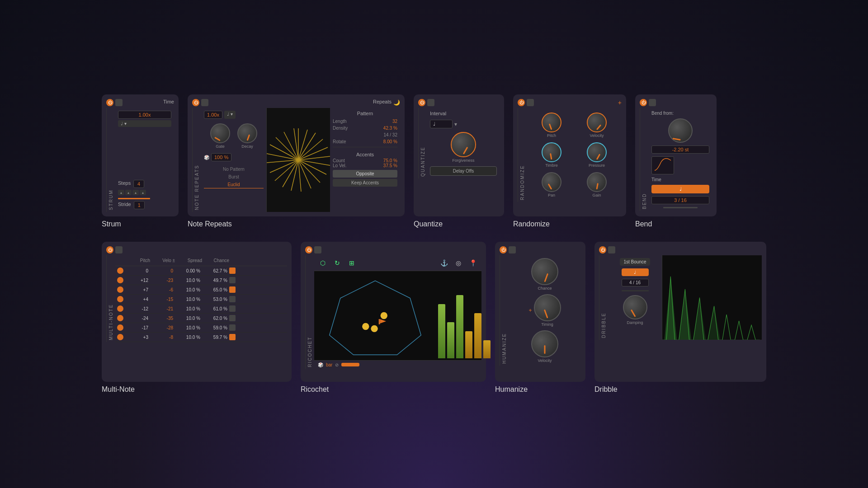  I want to click on nr-pattern-euclid: Euclid, so click(234, 185).